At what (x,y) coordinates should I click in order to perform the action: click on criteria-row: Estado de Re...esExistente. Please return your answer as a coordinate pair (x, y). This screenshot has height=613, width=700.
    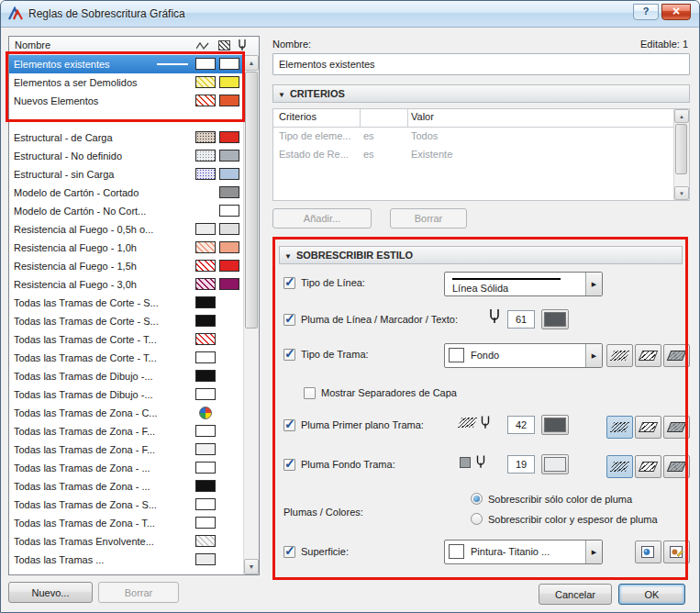
    Looking at the image, I should click on (473, 154).